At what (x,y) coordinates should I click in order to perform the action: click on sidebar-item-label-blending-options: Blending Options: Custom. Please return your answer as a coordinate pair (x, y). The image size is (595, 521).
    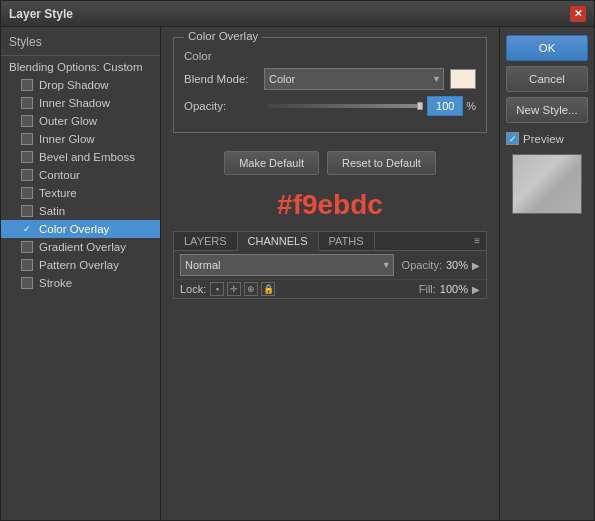
    Looking at the image, I should click on (76, 67).